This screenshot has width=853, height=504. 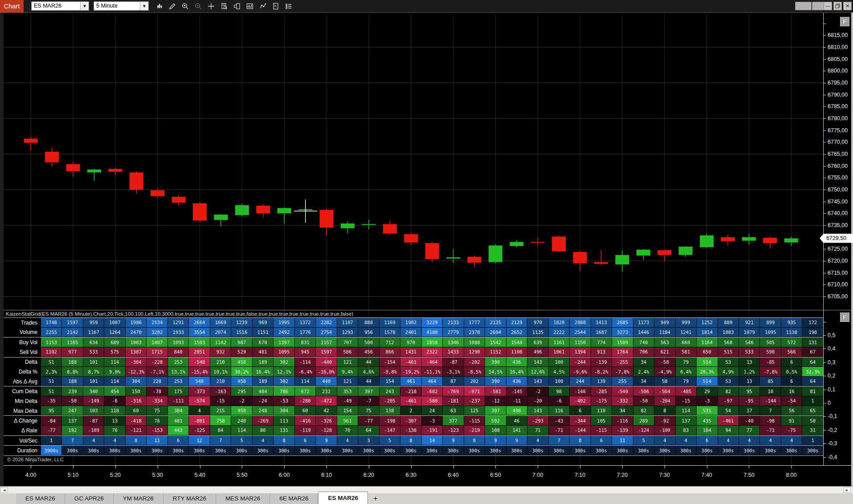 What do you see at coordinates (559, 352) in the screenshot?
I see `stat-cell: 1061` at bounding box center [559, 352].